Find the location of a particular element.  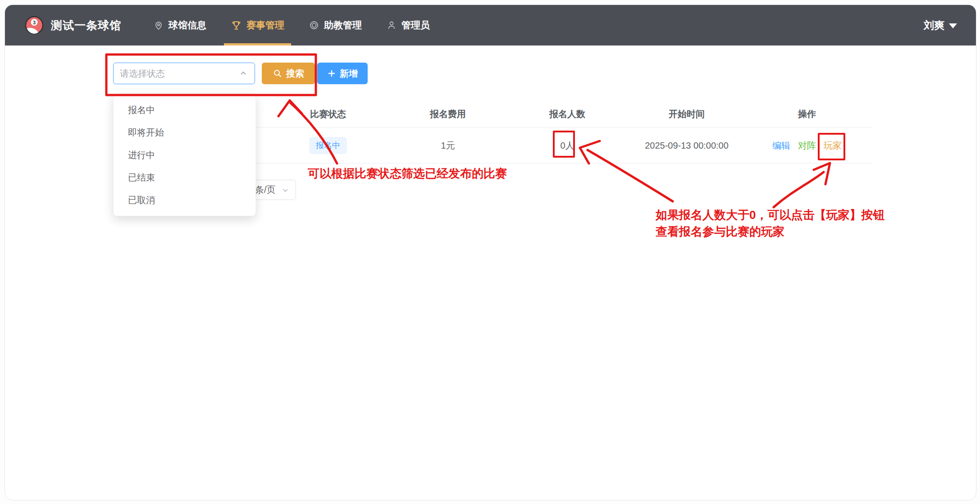

nav-item-venue-info: 球馆信息 is located at coordinates (180, 25).